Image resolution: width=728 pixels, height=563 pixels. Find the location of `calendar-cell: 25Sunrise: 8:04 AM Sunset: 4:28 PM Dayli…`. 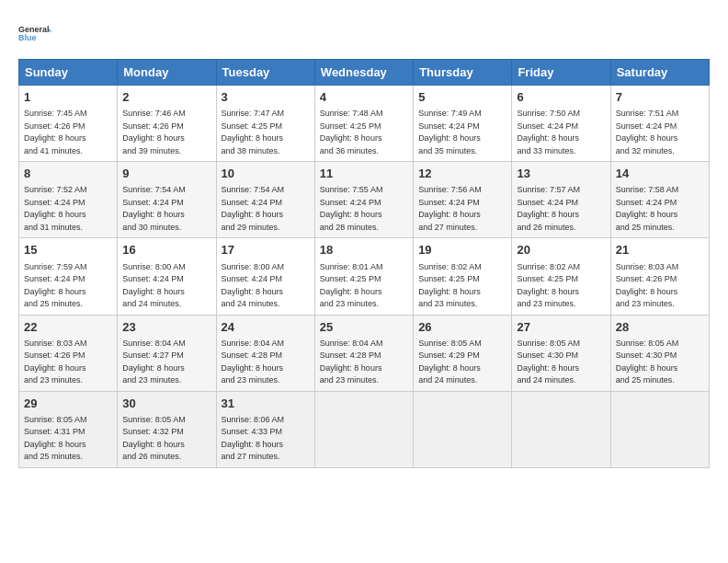

calendar-cell: 25Sunrise: 8:04 AM Sunset: 4:28 PM Dayli… is located at coordinates (364, 353).